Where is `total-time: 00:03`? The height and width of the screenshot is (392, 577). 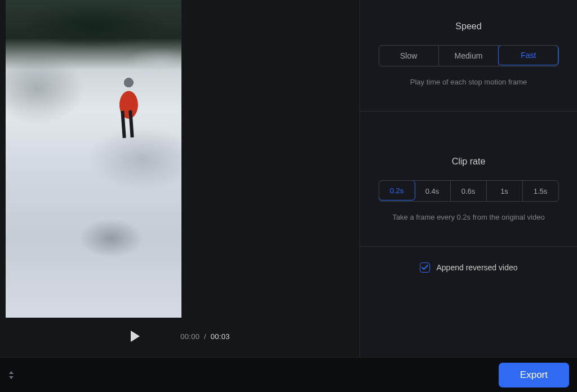 total-time: 00:03 is located at coordinates (220, 337).